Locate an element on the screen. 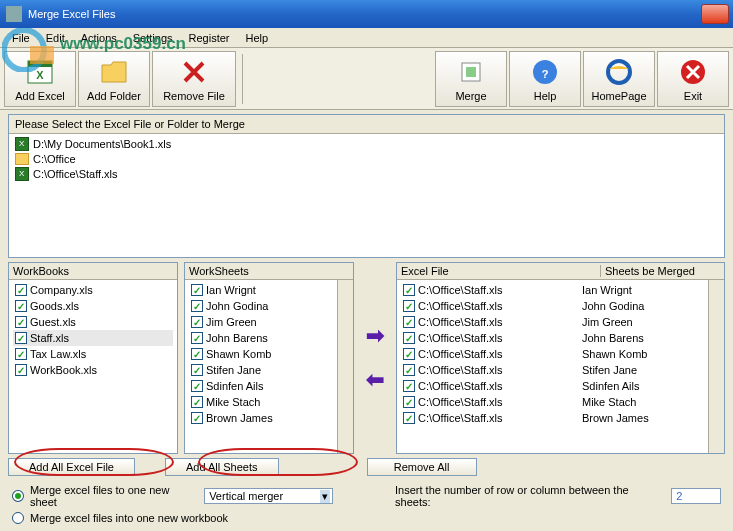  worksheet-name: John Godina is located at coordinates (237, 306).